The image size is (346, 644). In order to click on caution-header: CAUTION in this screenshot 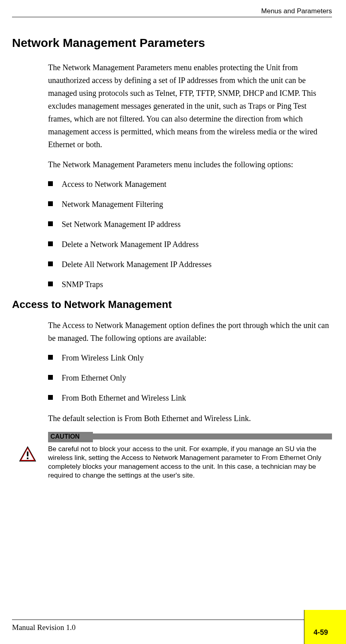, I will do `click(190, 437)`.